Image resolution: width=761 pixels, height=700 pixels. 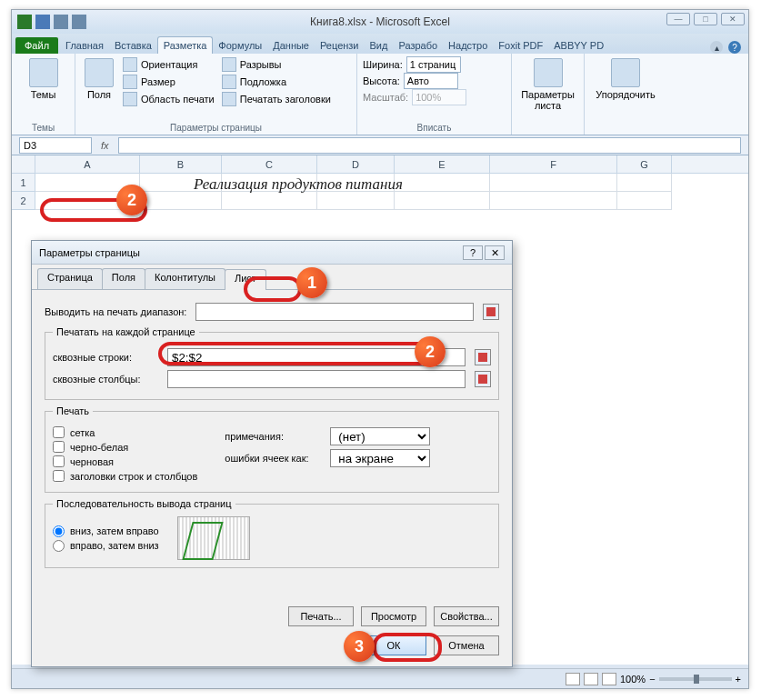 I want to click on col-header-g: G, so click(x=645, y=164).